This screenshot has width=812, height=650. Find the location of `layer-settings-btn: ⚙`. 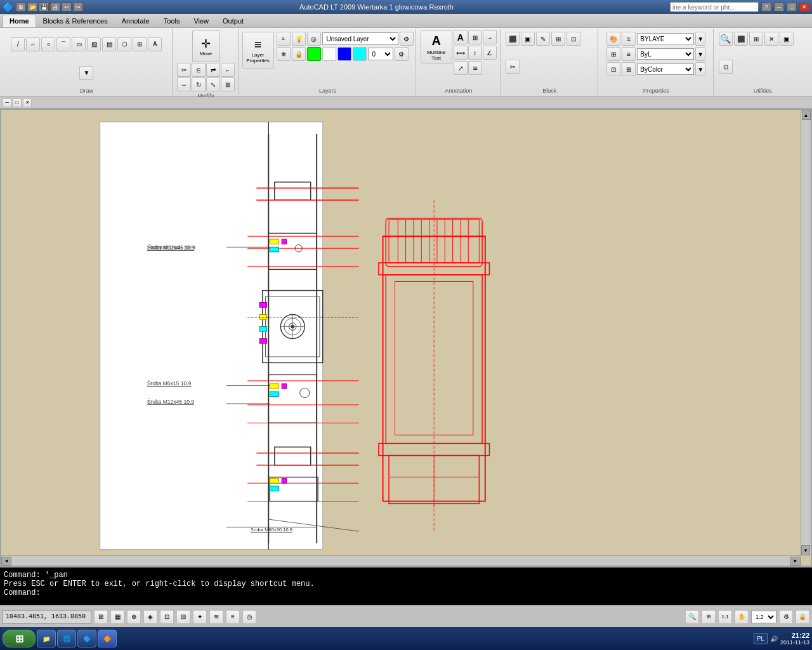

layer-settings-btn: ⚙ is located at coordinates (407, 39).